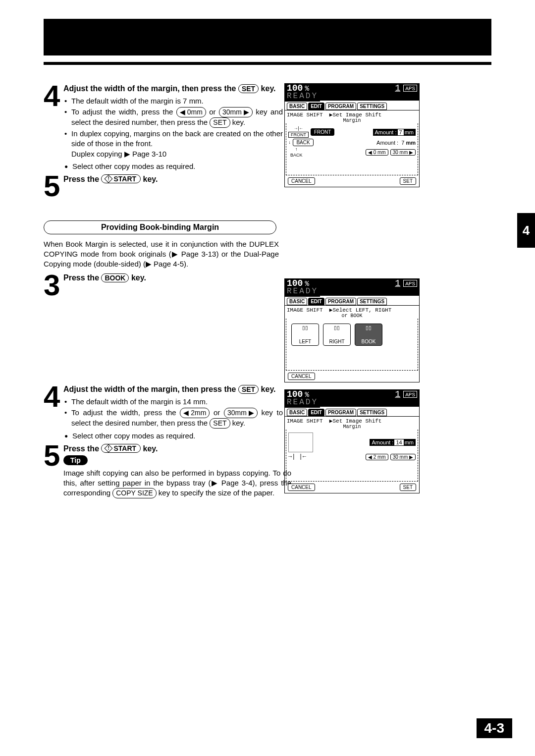 Image resolution: width=535 pixels, height=756 pixels. What do you see at coordinates (303, 143) in the screenshot?
I see `back-button: BACK` at bounding box center [303, 143].